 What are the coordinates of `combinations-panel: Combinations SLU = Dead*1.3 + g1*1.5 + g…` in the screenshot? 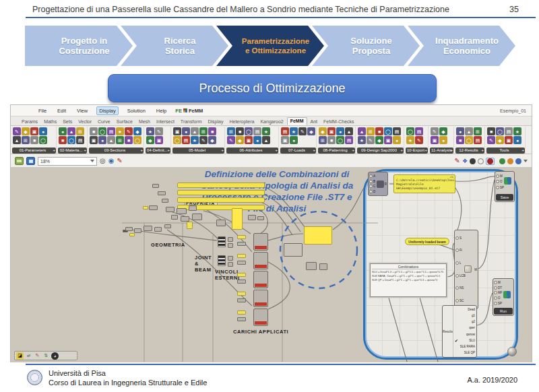 It's located at (408, 280).